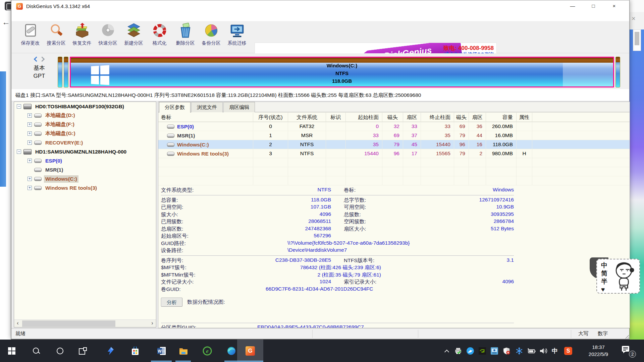 Image resolution: width=644 pixels, height=362 pixels. I want to click on table-row: ESP(0) 0 FAT32 0 32 33 33 69 36 260.0MB, so click(394, 127).